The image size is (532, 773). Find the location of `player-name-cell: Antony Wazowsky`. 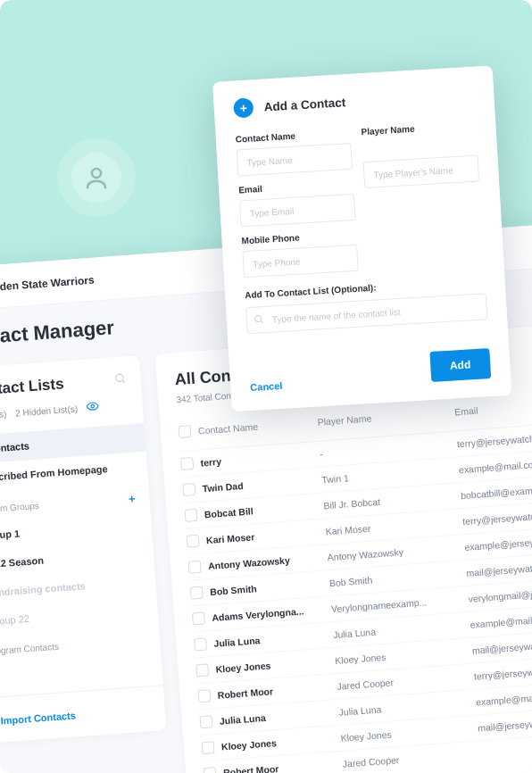

player-name-cell: Antony Wazowsky is located at coordinates (394, 552).